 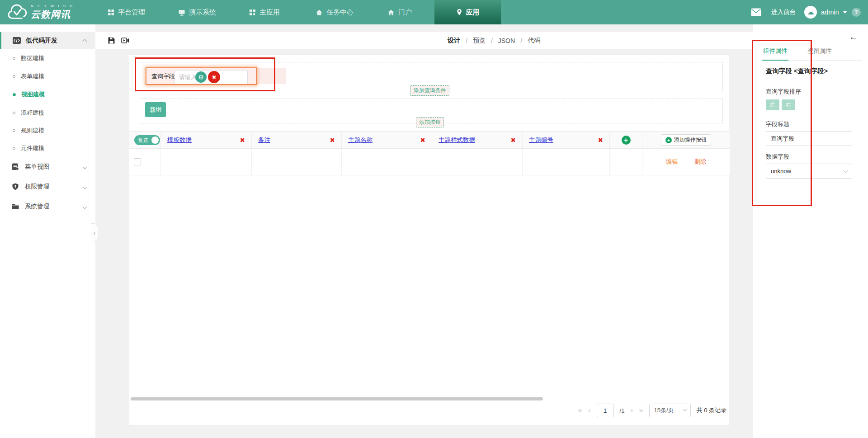 I want to click on cloud-logo-icon, so click(x=17, y=12).